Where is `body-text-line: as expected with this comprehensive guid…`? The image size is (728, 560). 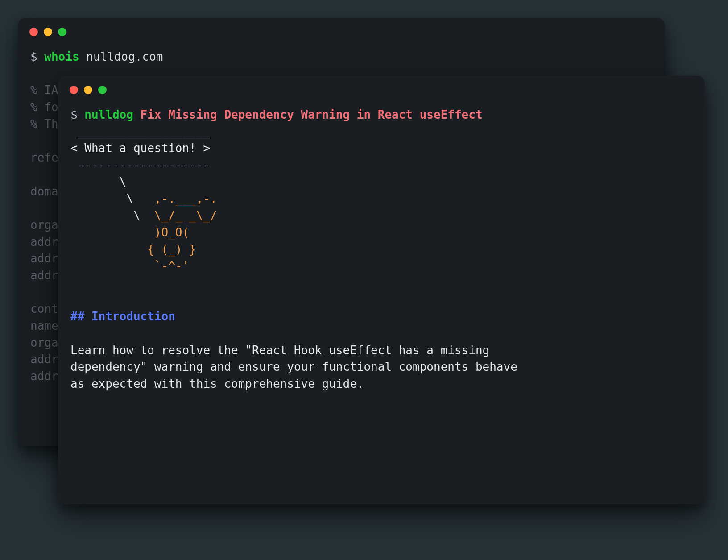 body-text-line: as expected with this comprehensive guid… is located at coordinates (217, 384).